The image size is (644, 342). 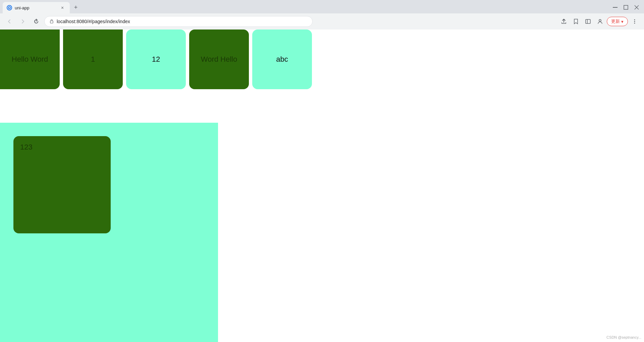 What do you see at coordinates (76, 7) in the screenshot?
I see `new-tab-button: +` at bounding box center [76, 7].